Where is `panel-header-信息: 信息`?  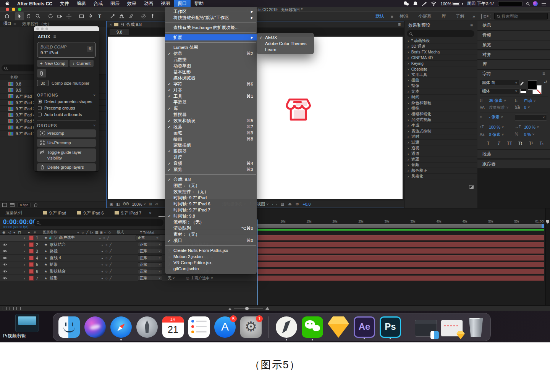
panel-header-信息: 信息 is located at coordinates (514, 25).